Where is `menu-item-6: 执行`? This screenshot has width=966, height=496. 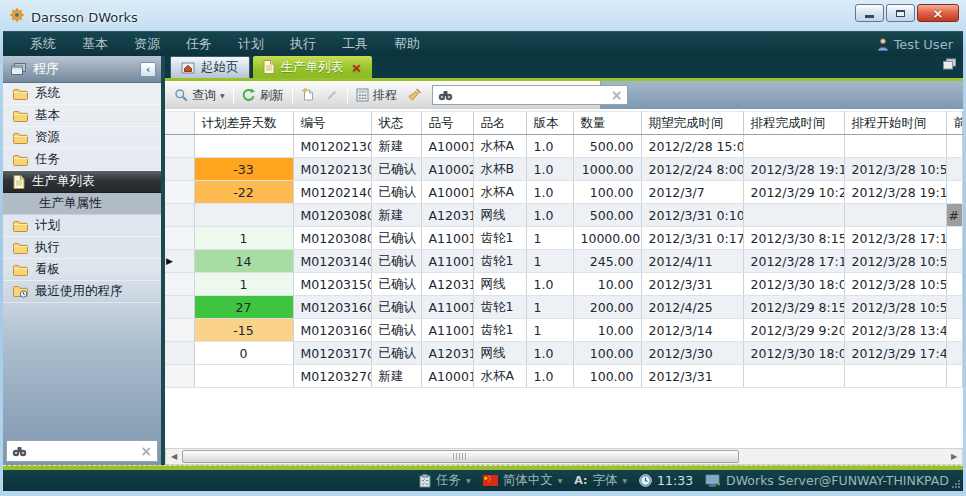 menu-item-6: 执行 is located at coordinates (303, 44).